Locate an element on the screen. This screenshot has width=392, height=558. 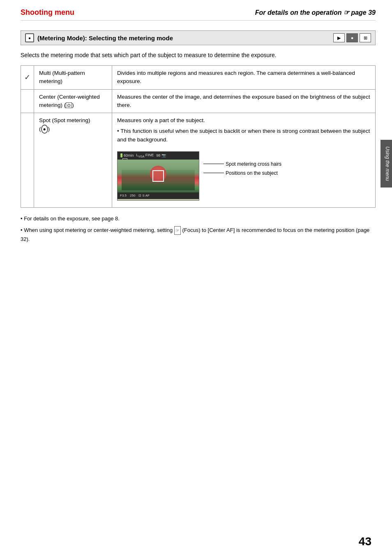
section-title-bar: ● (Metering Mode): Selecting the meterin… is located at coordinates (198, 38).